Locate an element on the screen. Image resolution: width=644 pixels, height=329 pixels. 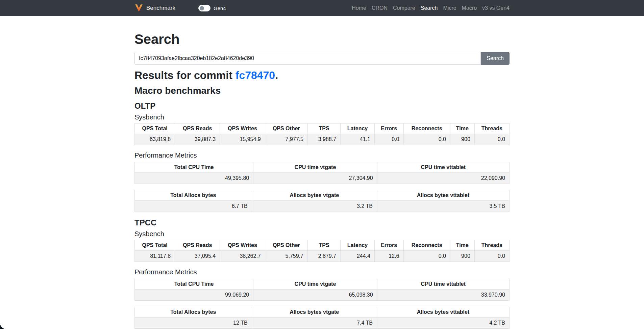
nav-item-compare: Compare is located at coordinates (404, 8).